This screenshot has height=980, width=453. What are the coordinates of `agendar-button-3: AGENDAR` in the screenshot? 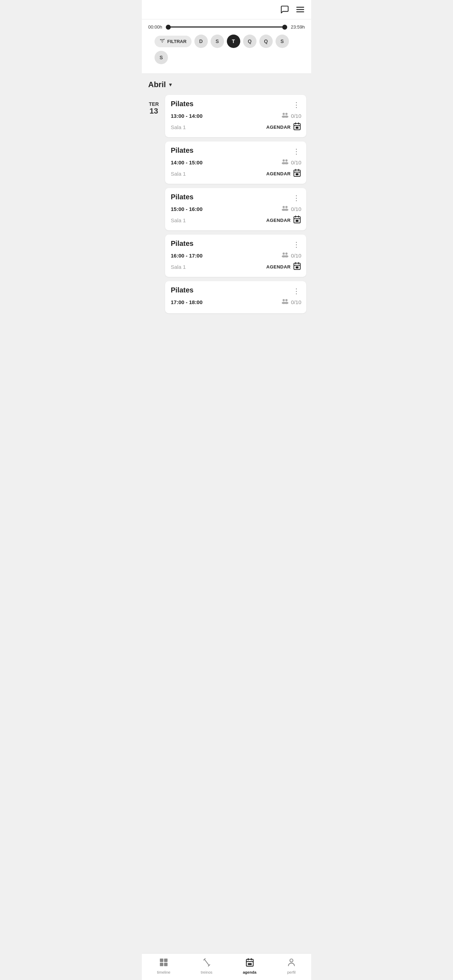 It's located at (284, 267).